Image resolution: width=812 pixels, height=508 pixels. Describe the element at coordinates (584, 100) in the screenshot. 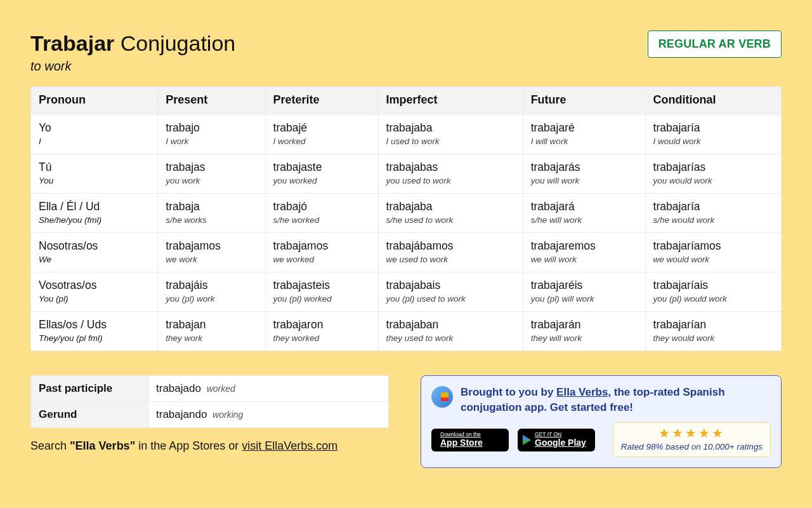

I see `col-header: Future` at that location.